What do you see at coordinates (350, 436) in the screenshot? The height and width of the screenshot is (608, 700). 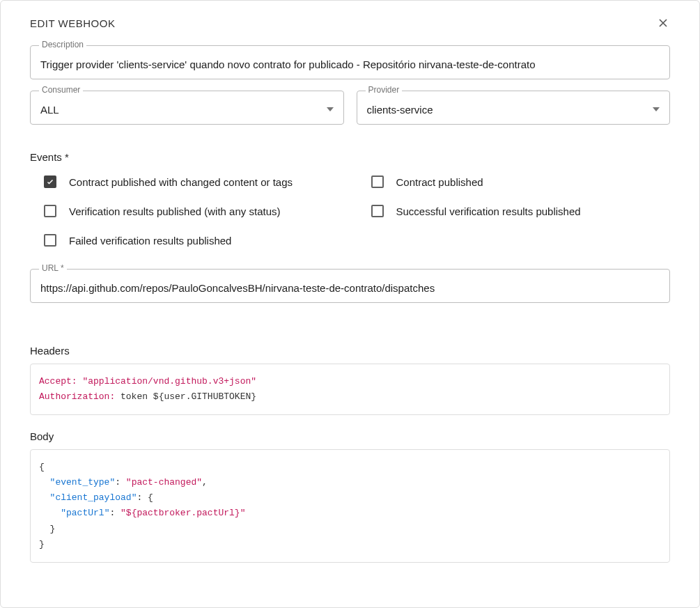 I see `body-section-label: Body` at bounding box center [350, 436].